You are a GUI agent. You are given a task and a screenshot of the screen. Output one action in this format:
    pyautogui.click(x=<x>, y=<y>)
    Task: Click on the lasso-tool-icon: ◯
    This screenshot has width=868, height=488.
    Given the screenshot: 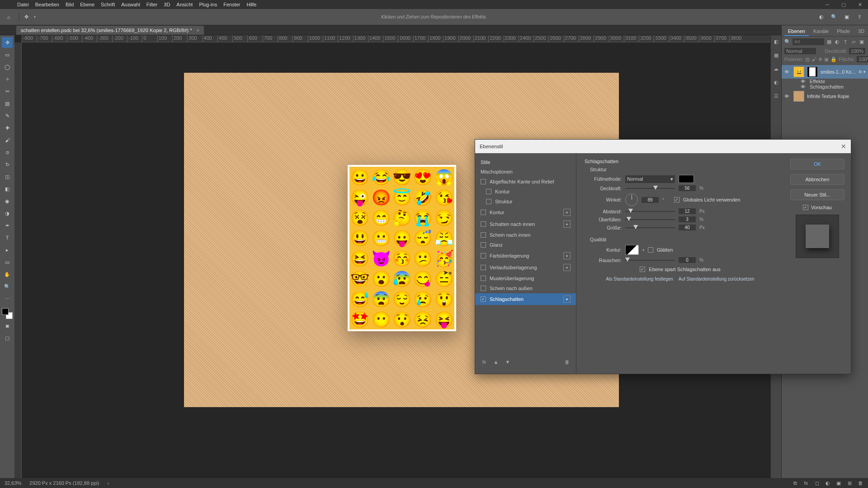 What is the action you would take?
    pyautogui.click(x=7, y=67)
    